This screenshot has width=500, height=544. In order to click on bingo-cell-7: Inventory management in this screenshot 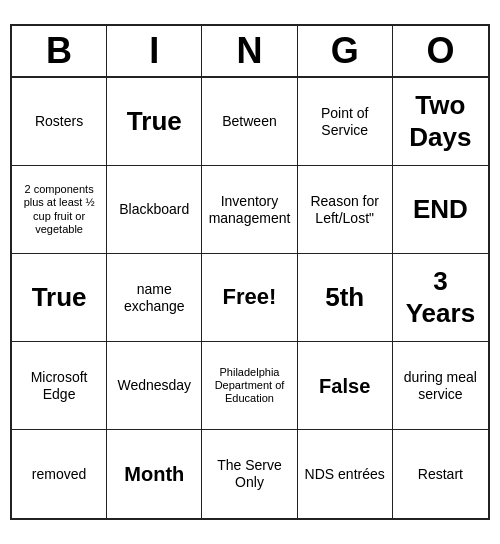, I will do `click(250, 210)`.